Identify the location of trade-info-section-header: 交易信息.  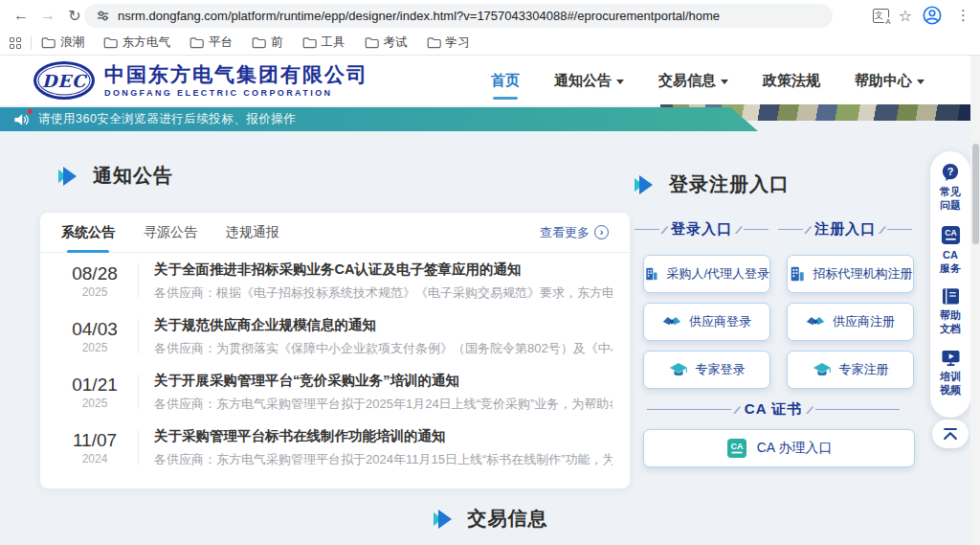
(490, 519).